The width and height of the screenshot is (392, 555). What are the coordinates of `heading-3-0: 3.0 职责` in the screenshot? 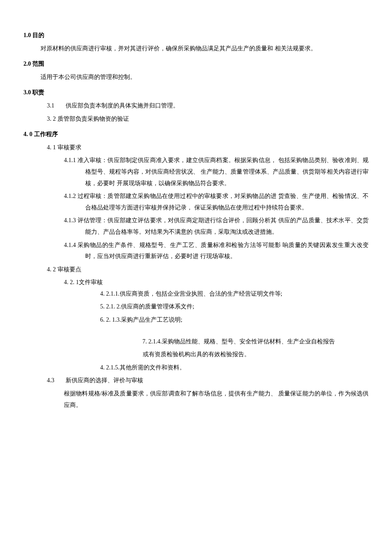 It's located at (196, 93).